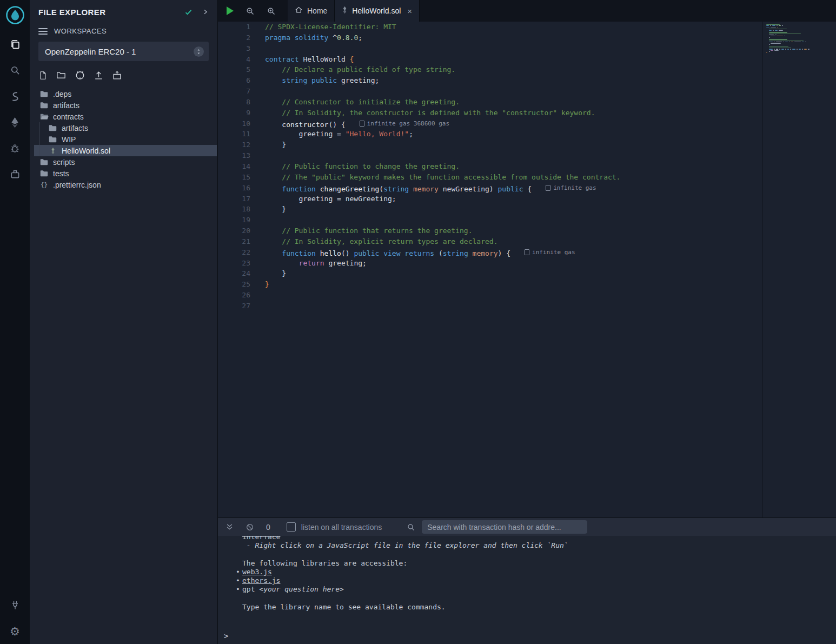  What do you see at coordinates (550, 70) in the screenshot?
I see `code-line-5: // Declare a public field of type string…` at bounding box center [550, 70].